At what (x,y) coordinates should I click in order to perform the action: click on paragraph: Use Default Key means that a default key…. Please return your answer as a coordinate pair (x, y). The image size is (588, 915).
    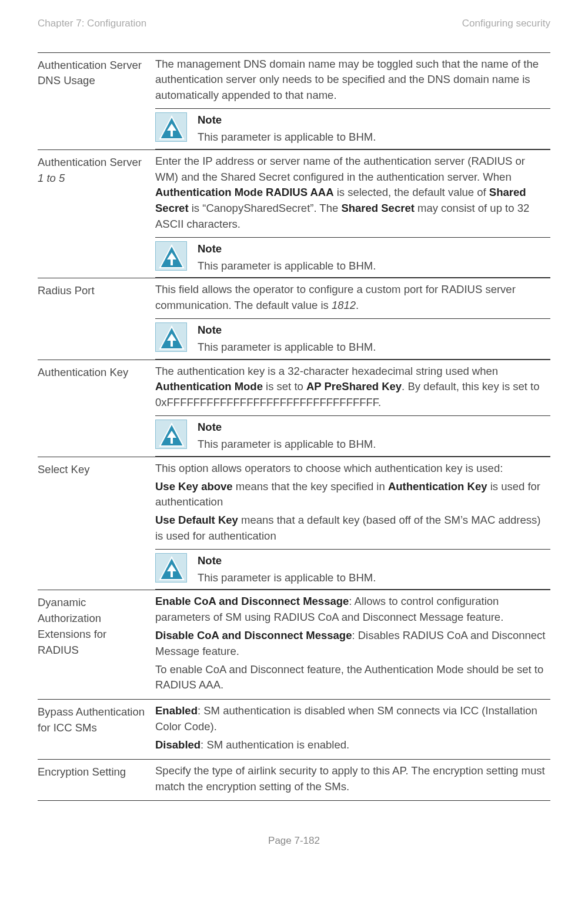
    Looking at the image, I should click on (353, 528).